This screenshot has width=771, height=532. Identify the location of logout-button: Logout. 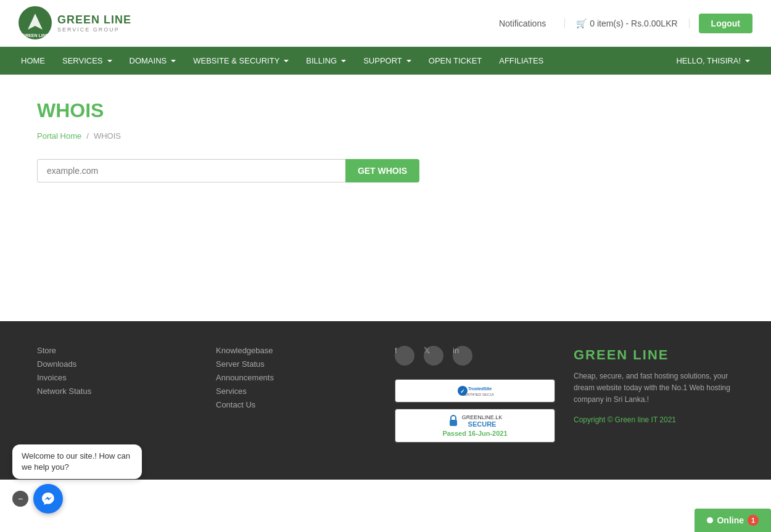
(725, 23).